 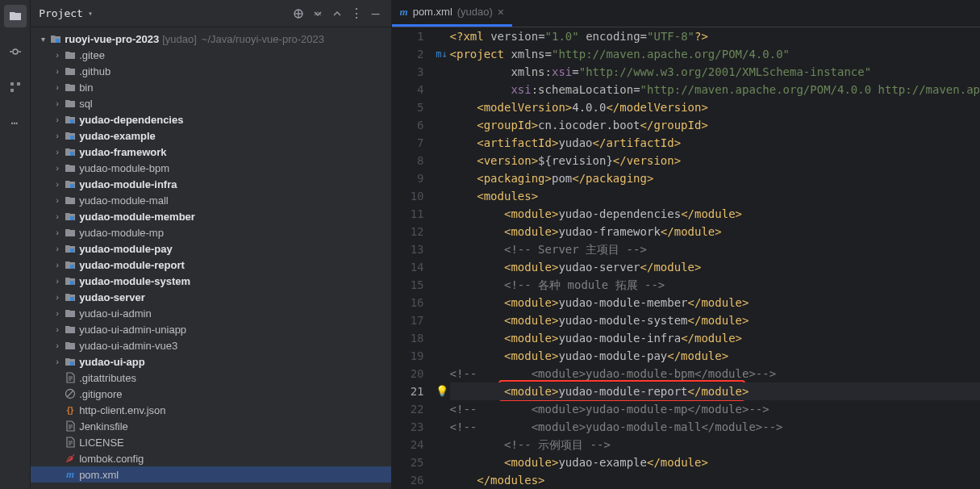 I want to click on tree-item: ›yudao-dependencies, so click(x=211, y=119).